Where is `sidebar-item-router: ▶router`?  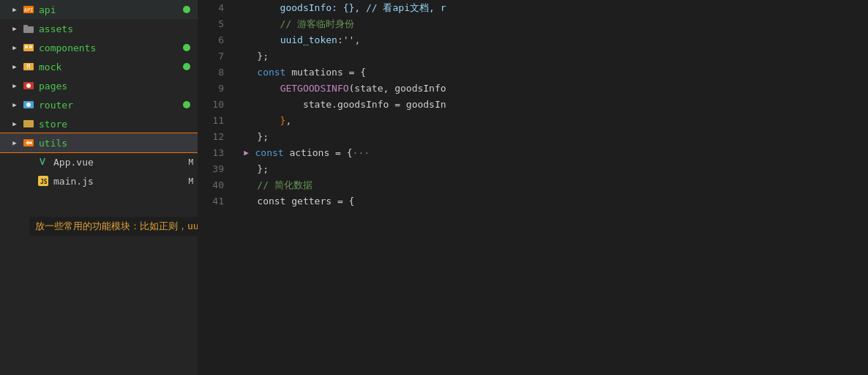 sidebar-item-router: ▶router is located at coordinates (99, 105).